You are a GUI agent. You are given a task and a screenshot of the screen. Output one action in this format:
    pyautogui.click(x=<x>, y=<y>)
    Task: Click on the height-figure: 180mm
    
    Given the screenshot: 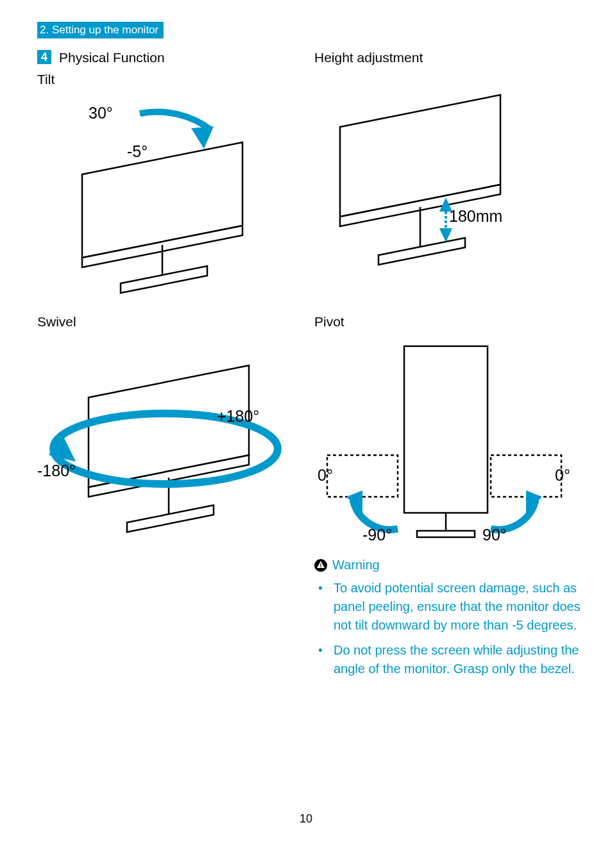 What is the action you would take?
    pyautogui.click(x=449, y=175)
    